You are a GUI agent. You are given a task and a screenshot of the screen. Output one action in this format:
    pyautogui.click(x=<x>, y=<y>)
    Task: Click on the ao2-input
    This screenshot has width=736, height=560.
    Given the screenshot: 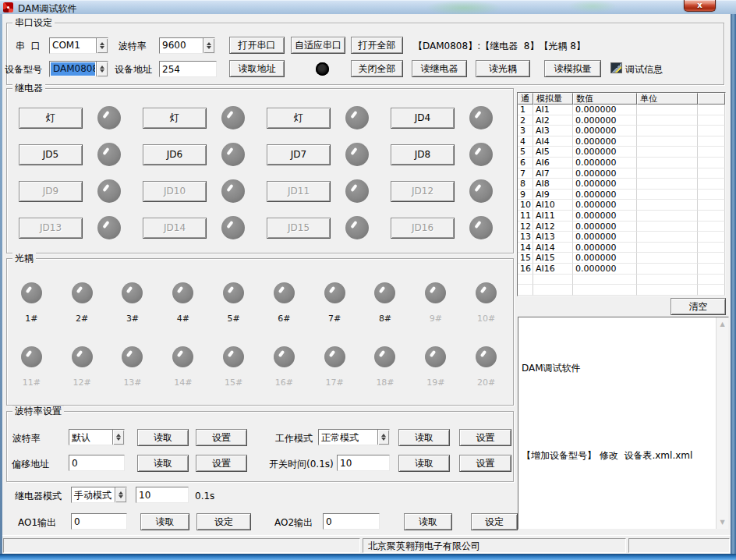 What is the action you would take?
    pyautogui.click(x=351, y=521)
    